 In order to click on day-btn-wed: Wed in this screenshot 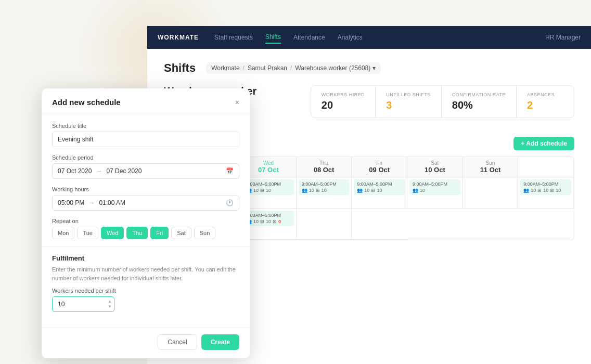, I will do `click(112, 233)`.